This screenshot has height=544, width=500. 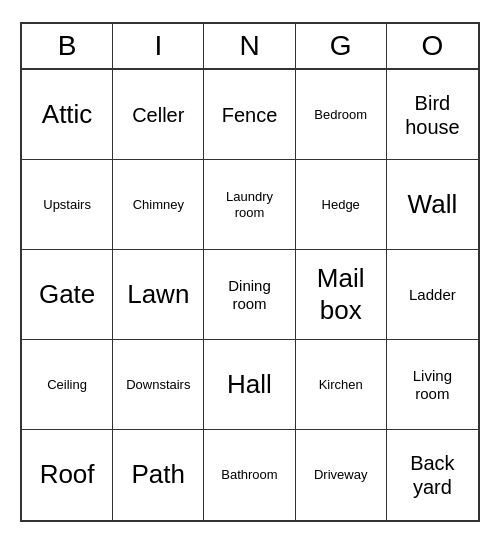 I want to click on cell-r4-c1: Path, so click(x=158, y=475).